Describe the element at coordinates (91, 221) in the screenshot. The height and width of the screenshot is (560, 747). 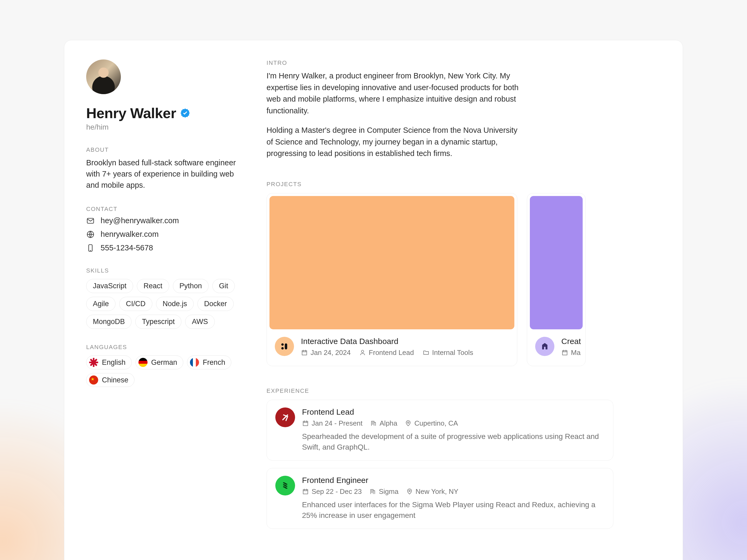
I see `mail-icon` at that location.